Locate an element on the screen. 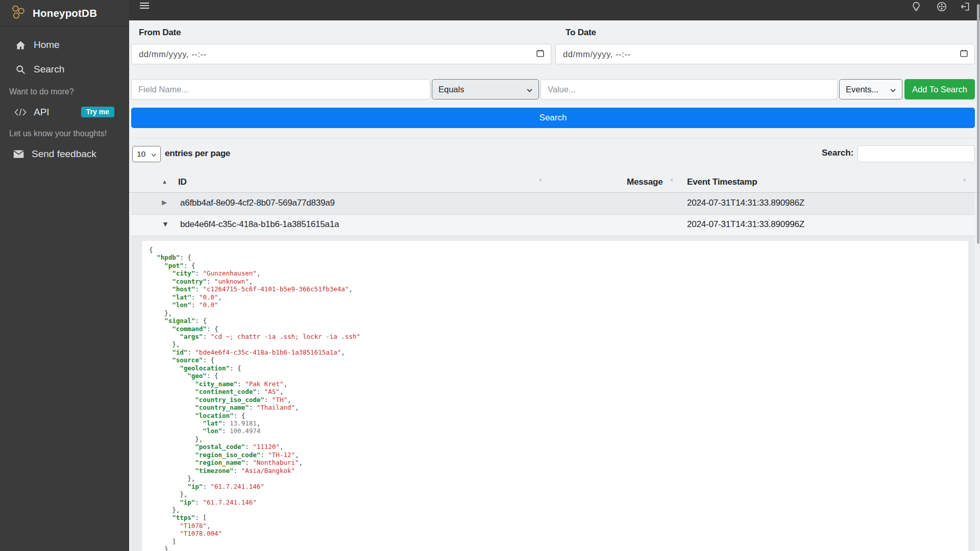 This screenshot has height=551, width=980. lightbulb-icon is located at coordinates (916, 7).